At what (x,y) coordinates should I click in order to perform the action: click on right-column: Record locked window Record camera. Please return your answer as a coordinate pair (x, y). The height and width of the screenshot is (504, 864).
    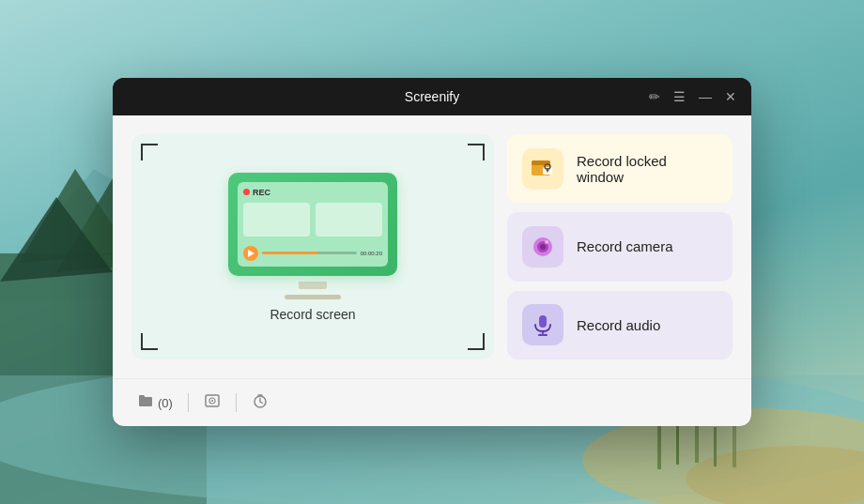
    Looking at the image, I should click on (620, 247).